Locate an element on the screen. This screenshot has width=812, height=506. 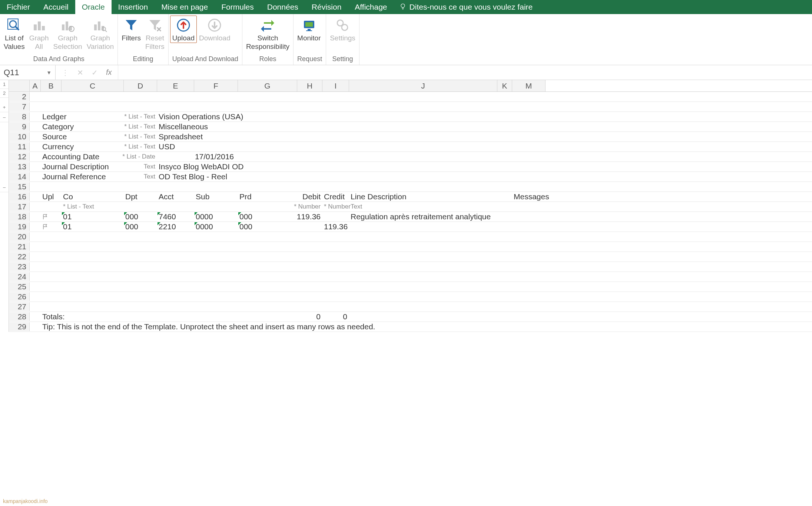
row-header: 12 is located at coordinates (19, 157).